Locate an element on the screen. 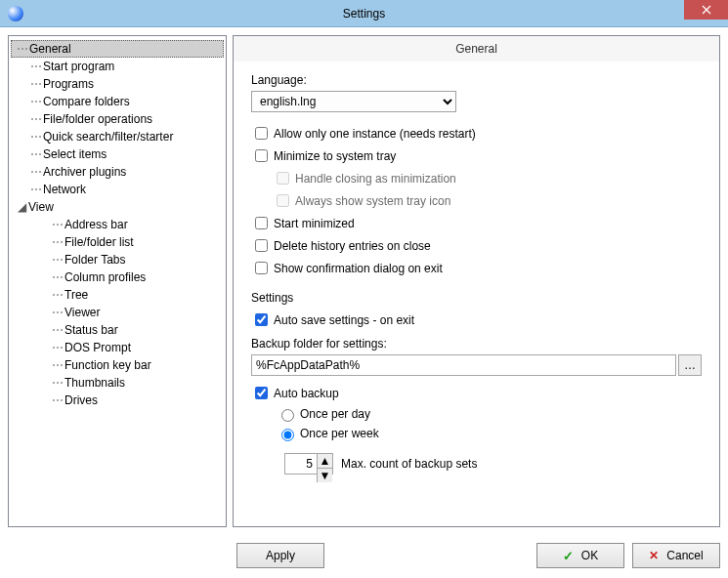 This screenshot has height=578, width=728. tree-item-function-key-bar: ⋯Function key bar is located at coordinates (117, 365).